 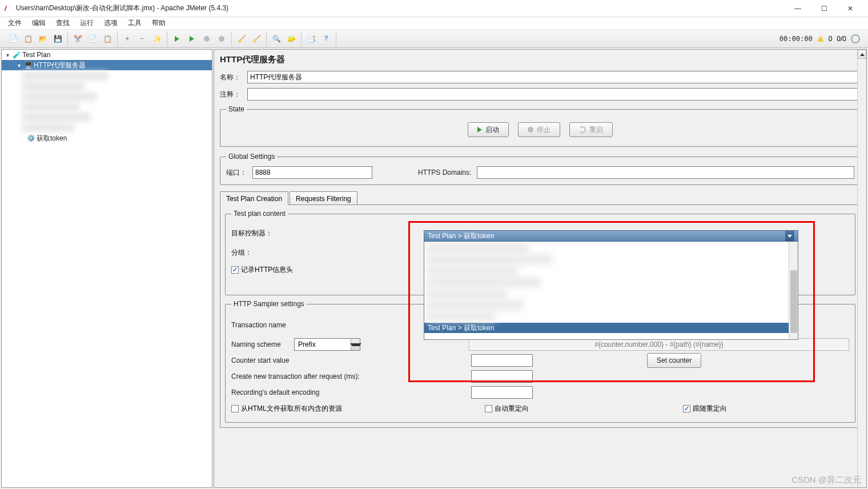 What do you see at coordinates (235, 409) in the screenshot?
I see `retrieve-html-checkbox` at bounding box center [235, 409].